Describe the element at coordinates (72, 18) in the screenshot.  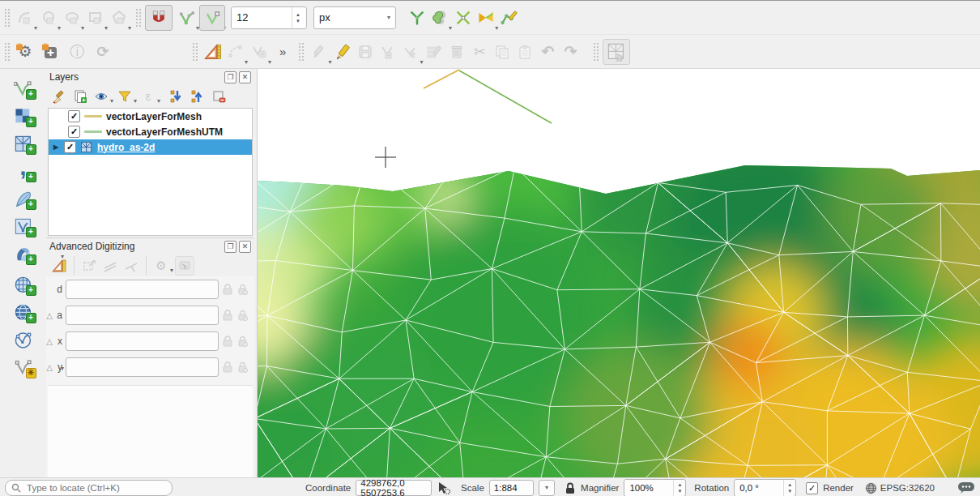
I see `ellipse-tool-button` at that location.